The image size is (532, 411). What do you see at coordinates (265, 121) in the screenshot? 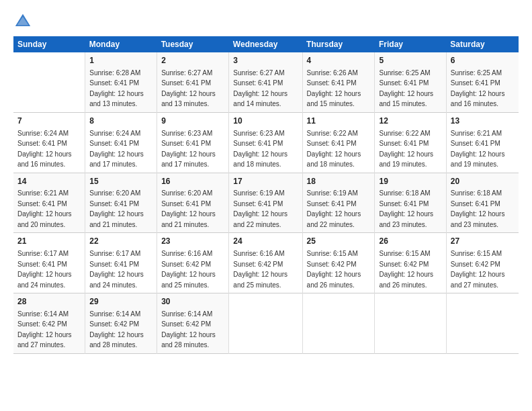
I see `day-number: 10` at bounding box center [265, 121].